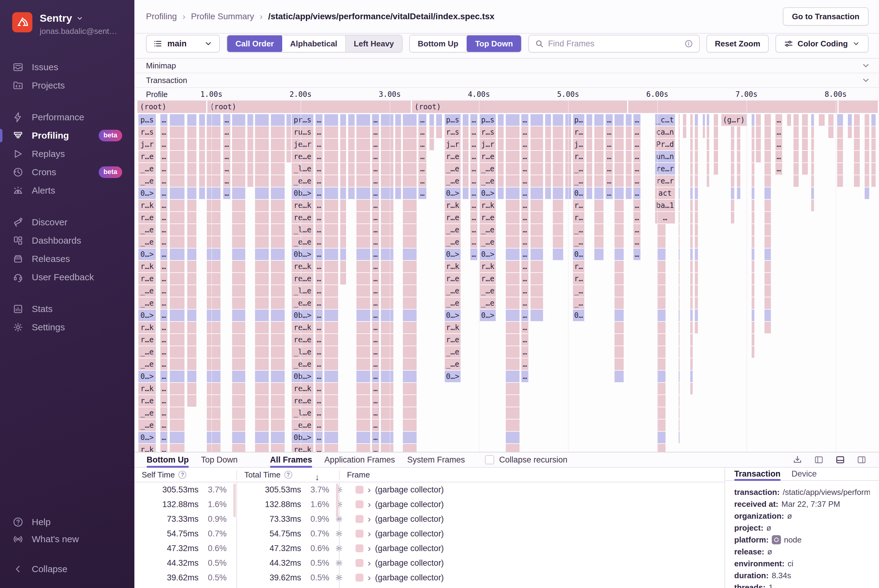  Describe the element at coordinates (804, 474) in the screenshot. I see `details-tab-device: Device` at that location.